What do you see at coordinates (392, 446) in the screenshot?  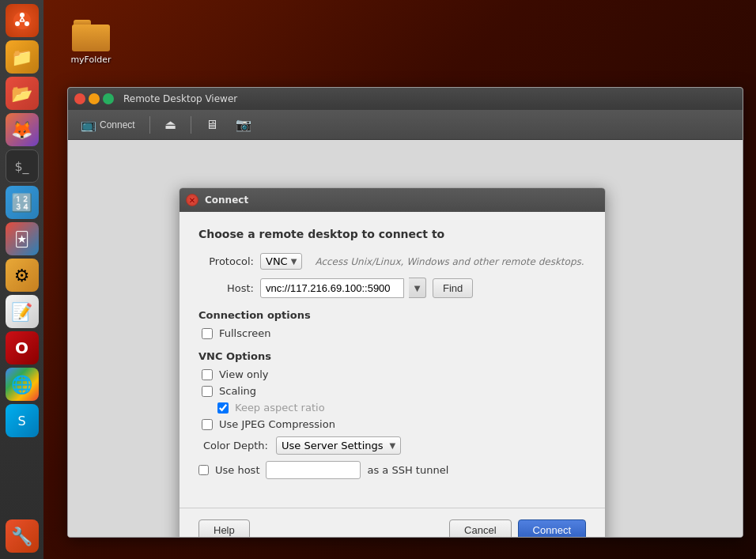 I see `color-depth-row: Color Depth: Use Server Settings ▼` at bounding box center [392, 446].